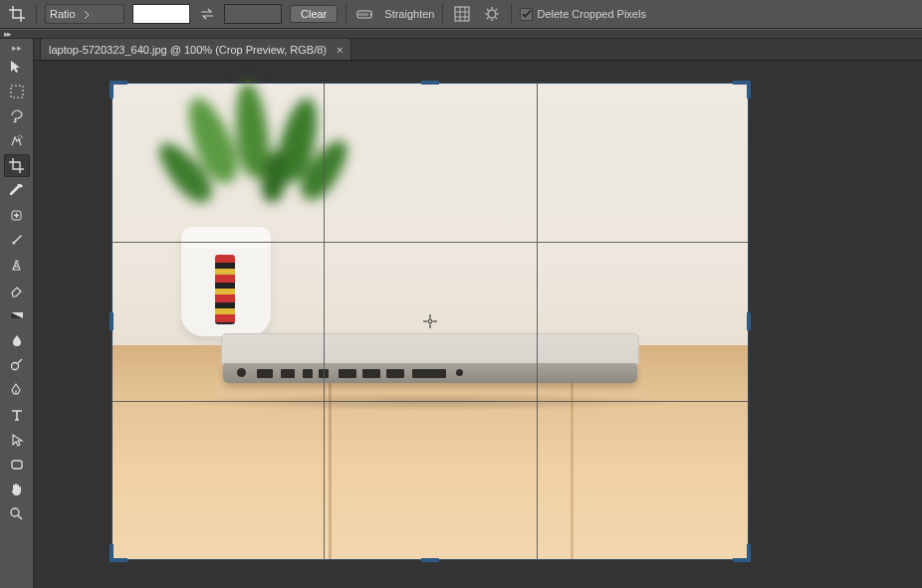 The image size is (922, 588). I want to click on chevron-down-icon, so click(89, 14).